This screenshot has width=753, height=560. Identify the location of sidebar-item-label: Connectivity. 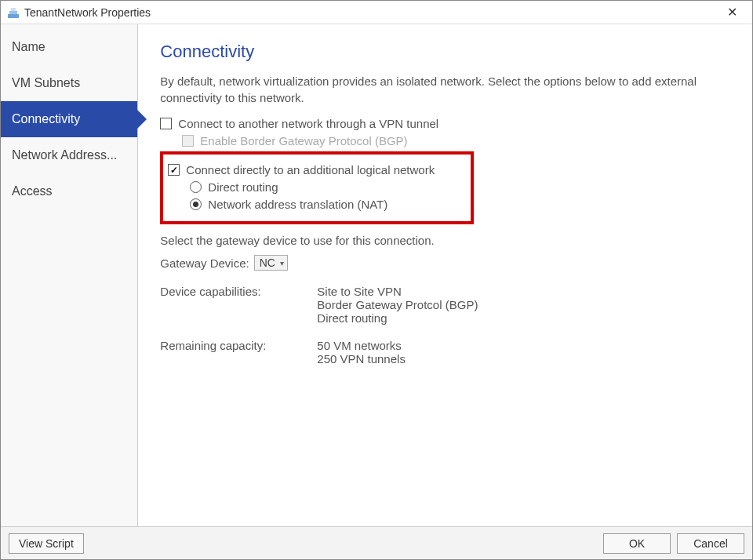
(45, 119).